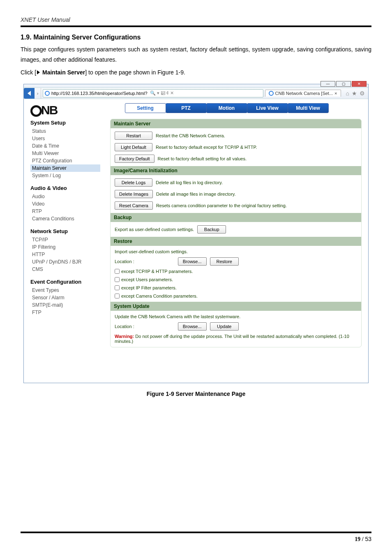 The image size is (392, 555). Describe the element at coordinates (145, 108) in the screenshot. I see `tab-setting: Setting` at that location.